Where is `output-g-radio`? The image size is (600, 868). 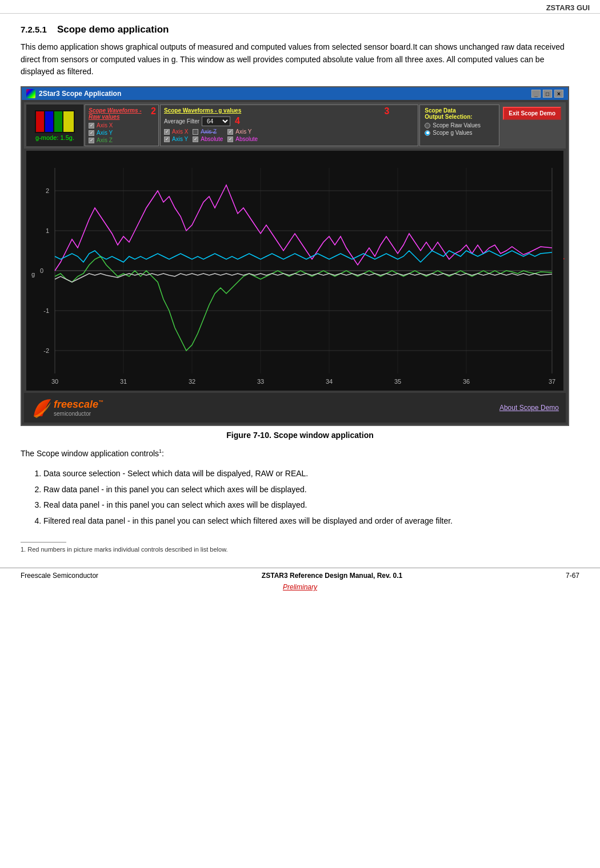
output-g-radio is located at coordinates (427, 133).